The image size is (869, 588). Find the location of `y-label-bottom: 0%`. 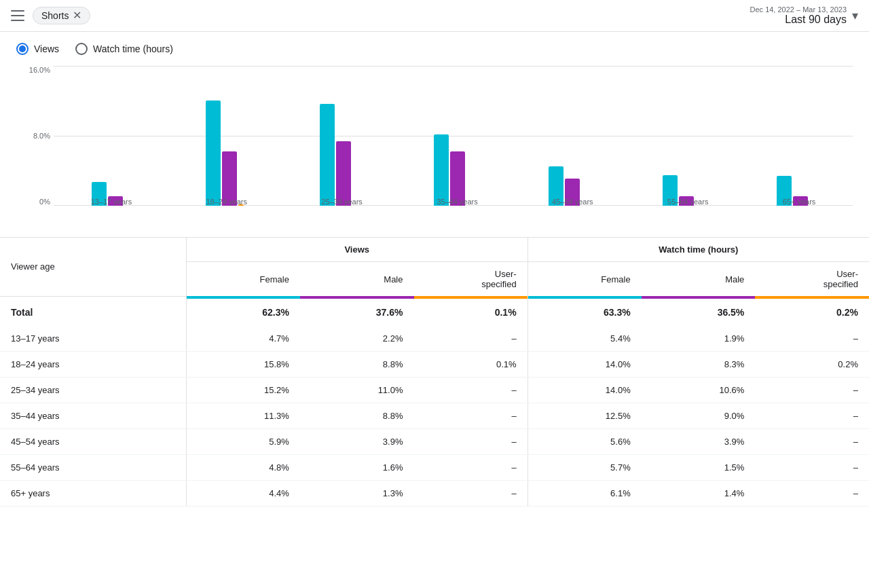

y-label-bottom: 0% is located at coordinates (45, 202).